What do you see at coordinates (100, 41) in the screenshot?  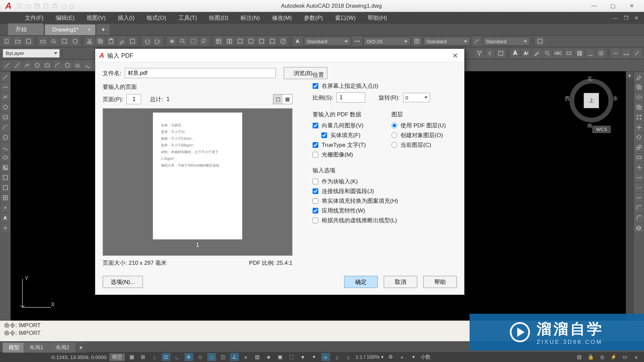 I see `copy-icon` at bounding box center [100, 41].